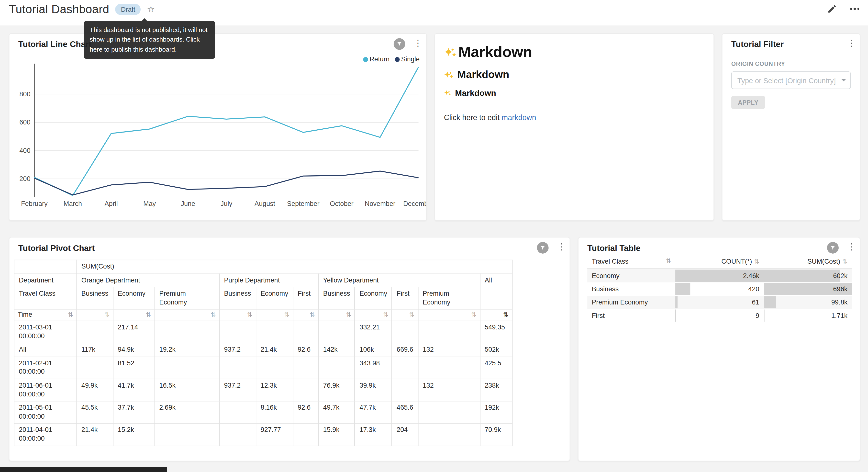 The height and width of the screenshot is (472, 868). Describe the element at coordinates (294, 267) in the screenshot. I see `pivot-metric-header: SUM(Cost)` at that location.